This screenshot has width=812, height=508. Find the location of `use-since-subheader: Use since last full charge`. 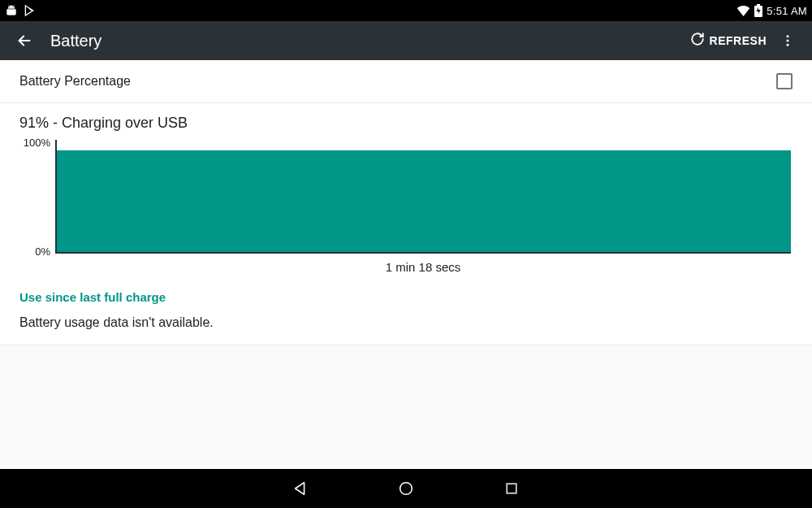

use-since-subheader: Use since last full charge is located at coordinates (406, 297).